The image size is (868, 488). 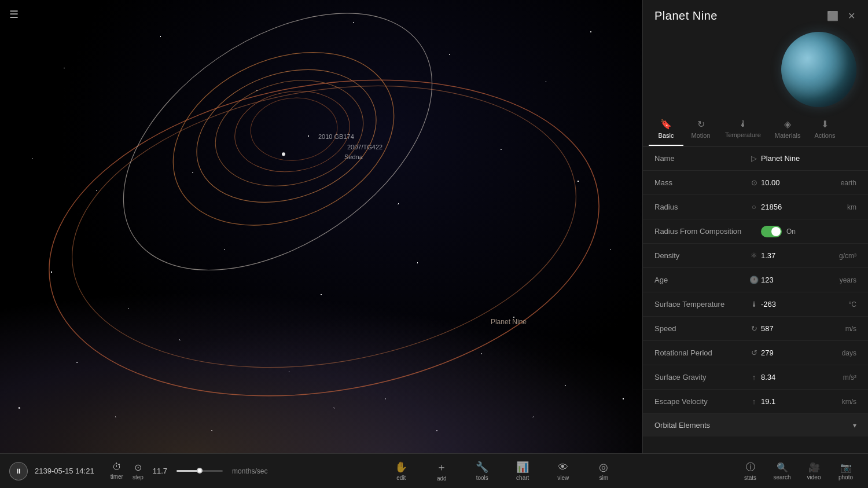 I want to click on timer-icon: ⏱, so click(x=117, y=467).